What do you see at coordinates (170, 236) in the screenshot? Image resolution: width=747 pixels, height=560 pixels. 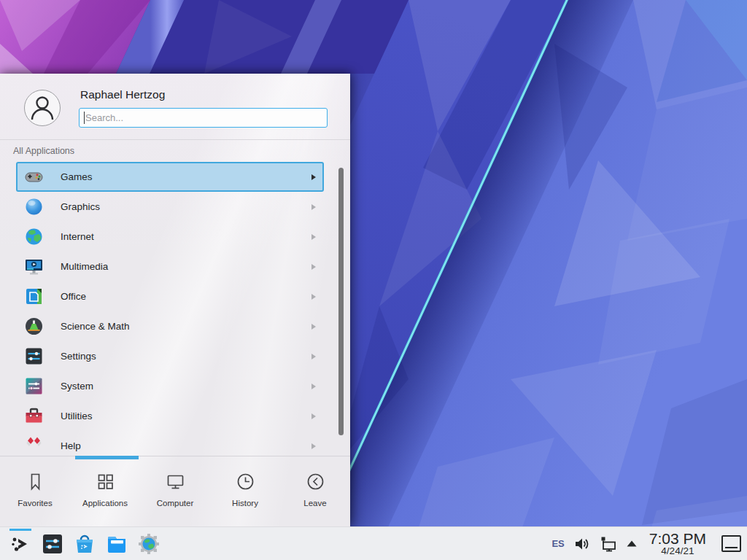 I see `category-row-internet: Internet` at bounding box center [170, 236].